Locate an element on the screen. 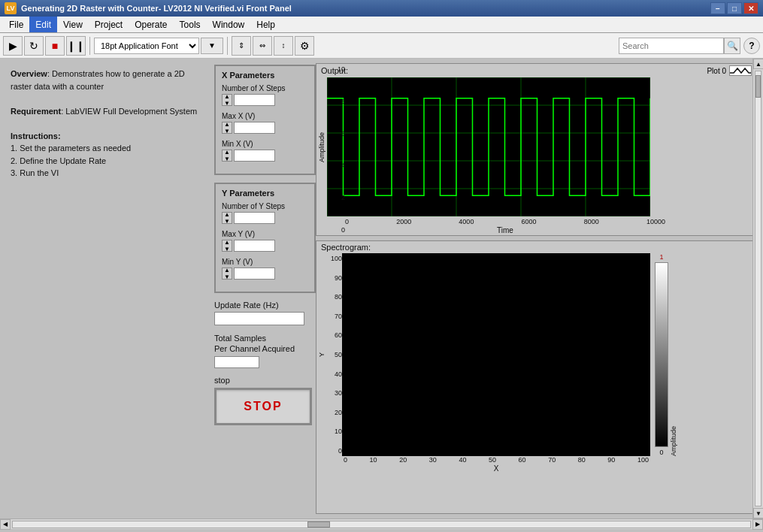 Image resolution: width=763 pixels, height=532 pixels. x-num-steps-label: Number of X Steps is located at coordinates (265, 89).